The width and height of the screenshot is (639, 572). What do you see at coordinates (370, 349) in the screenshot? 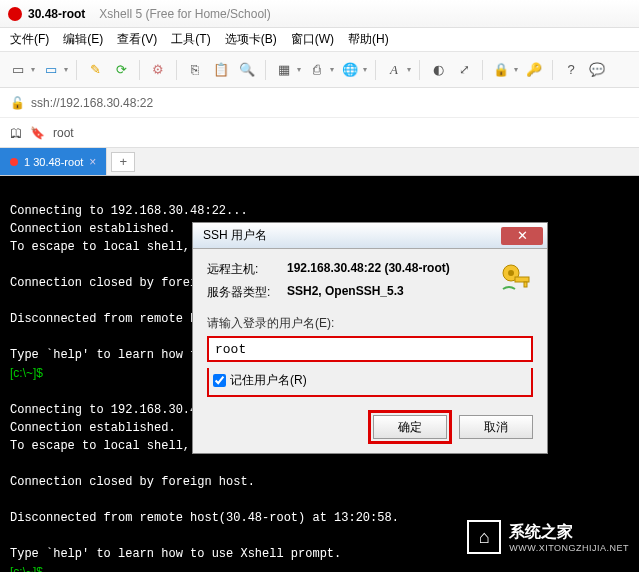
I see `username-input` at bounding box center [370, 349].